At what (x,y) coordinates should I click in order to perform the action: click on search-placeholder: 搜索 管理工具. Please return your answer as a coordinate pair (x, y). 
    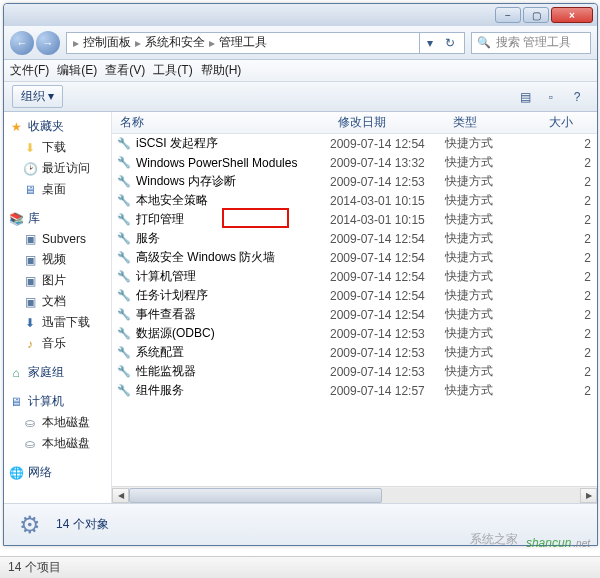
    Looking at the image, I should click on (534, 42).